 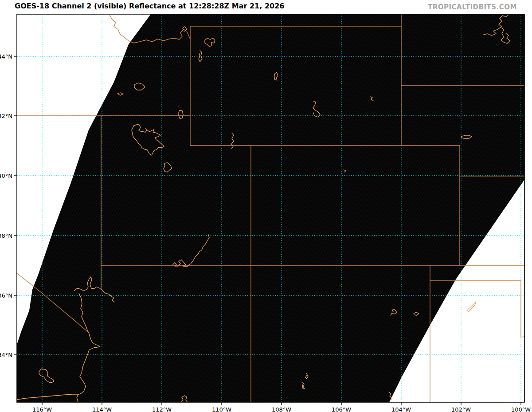 What do you see at coordinates (6, 116) in the screenshot?
I see `y-tick-label: 42°N` at bounding box center [6, 116].